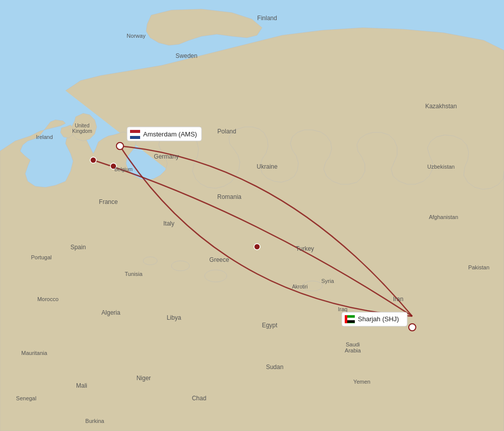  I want to click on svg-text: Norway, so click(136, 36).